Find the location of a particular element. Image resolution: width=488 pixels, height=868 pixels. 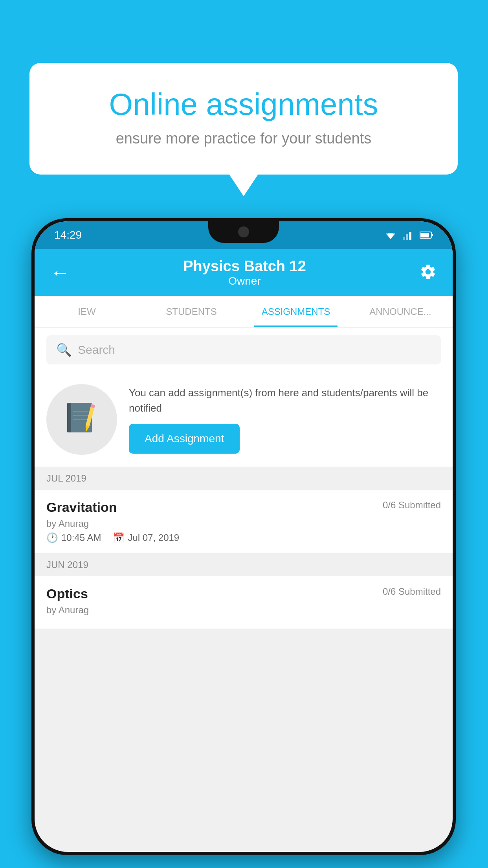

signal-icon is located at coordinates (408, 235).